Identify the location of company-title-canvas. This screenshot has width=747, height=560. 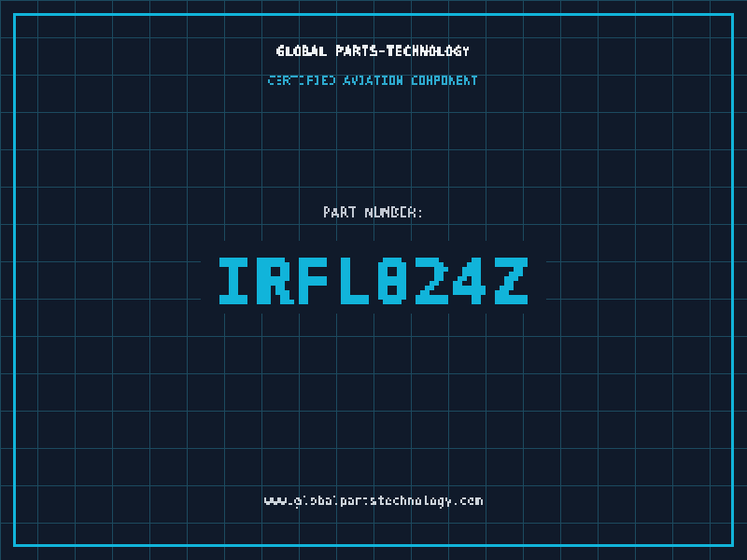
(374, 50).